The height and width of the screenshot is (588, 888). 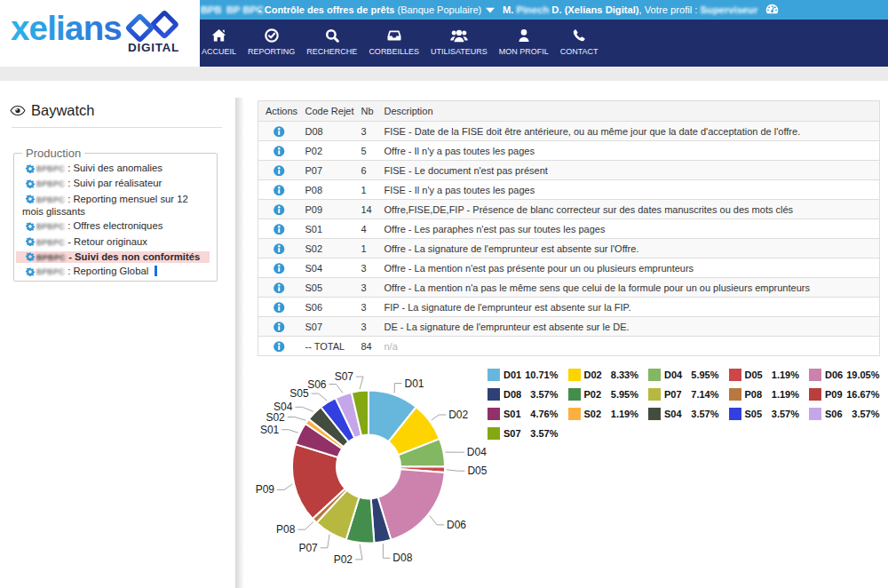 What do you see at coordinates (308, 548) in the screenshot?
I see `svg-text: P07` at bounding box center [308, 548].